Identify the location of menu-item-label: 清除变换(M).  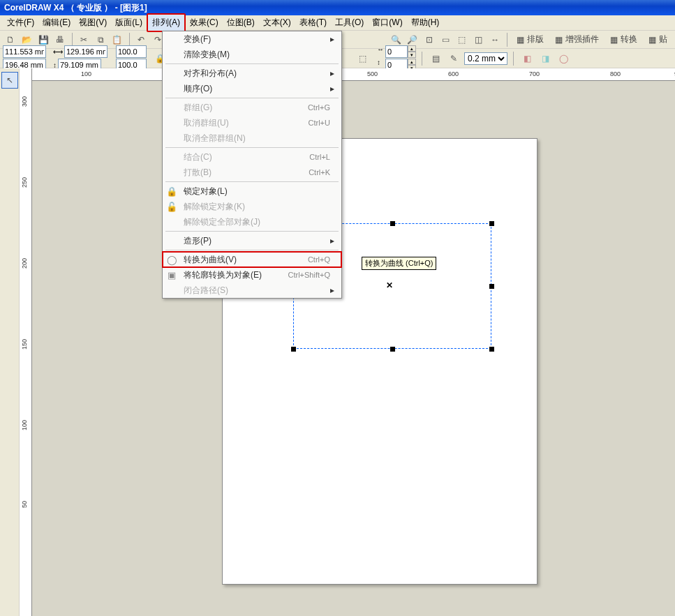
(232, 54).